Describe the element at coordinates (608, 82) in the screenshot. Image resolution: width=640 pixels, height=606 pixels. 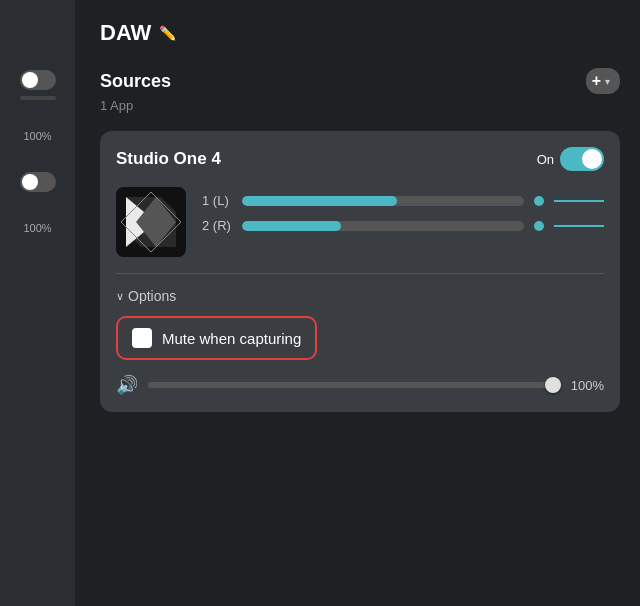
I see `chevron-down-icon: ▾` at that location.